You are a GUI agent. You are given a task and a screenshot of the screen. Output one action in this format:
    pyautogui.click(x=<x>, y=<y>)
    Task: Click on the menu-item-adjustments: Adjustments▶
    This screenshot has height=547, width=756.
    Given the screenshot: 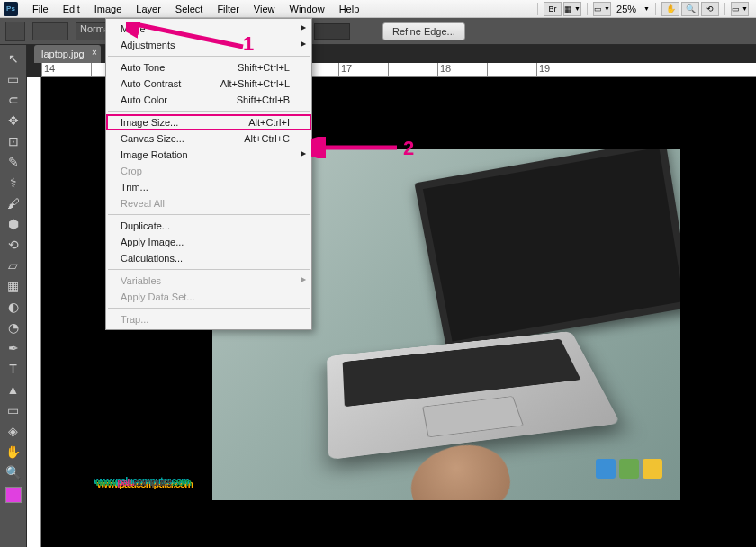 What is the action you would take?
    pyautogui.click(x=209, y=45)
    